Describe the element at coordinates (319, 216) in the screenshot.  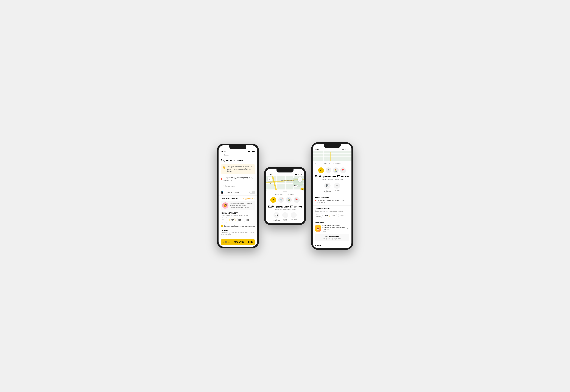
I see `p3-tip-no-btn: Безчаевых` at that location.